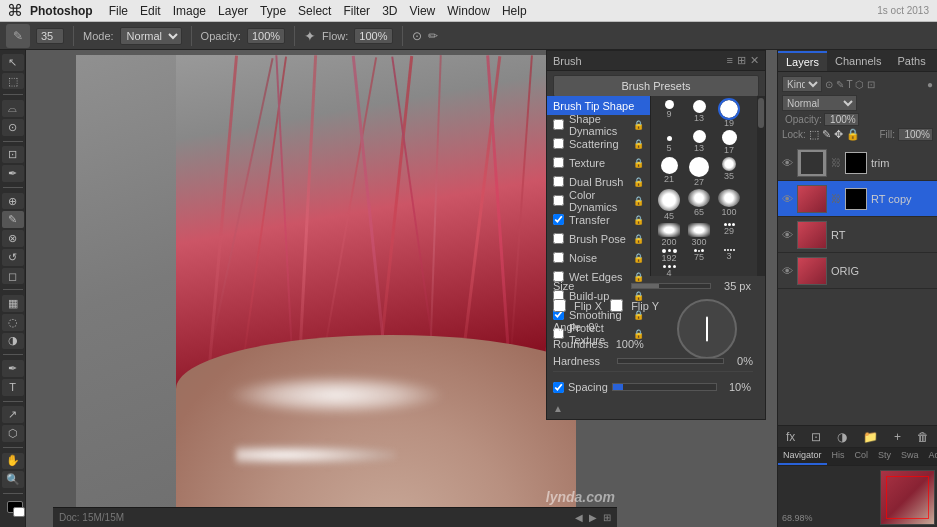  Describe the element at coordinates (788, 235) in the screenshot. I see `eye-icon-rt: 👁` at that location.